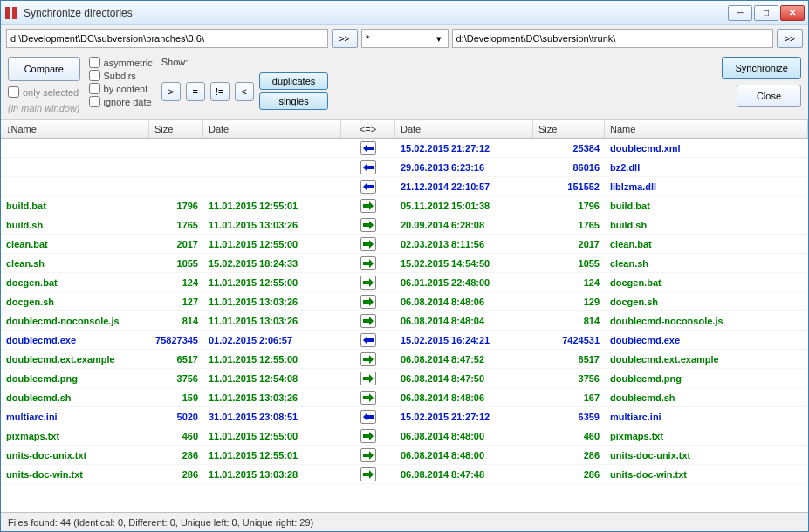 The height and width of the screenshot is (532, 809). Describe the element at coordinates (176, 283) in the screenshot. I see `cell-size-left: 124` at that location.